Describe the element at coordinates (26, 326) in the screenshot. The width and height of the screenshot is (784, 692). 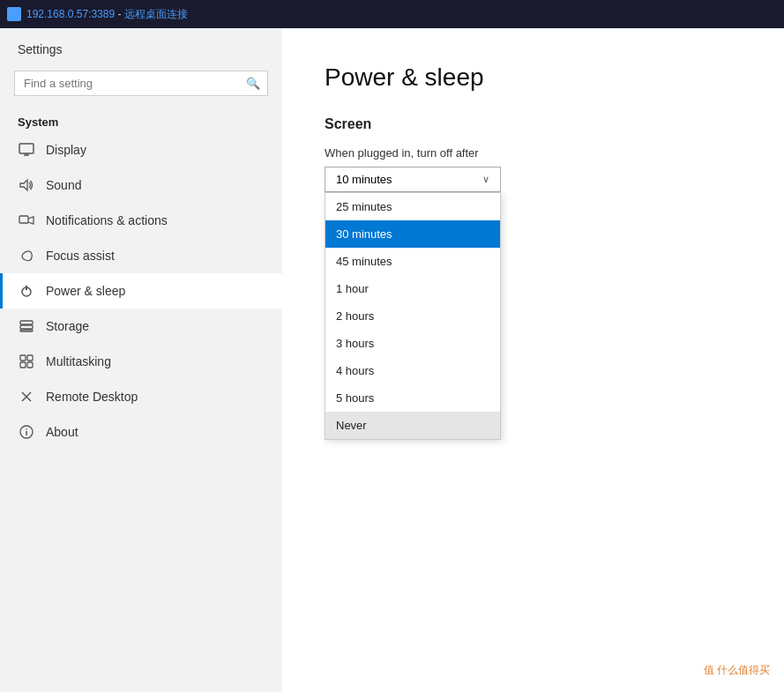
I see `storage-icon` at that location.